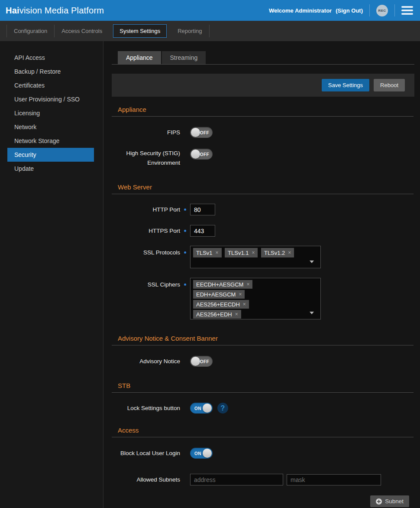 The height and width of the screenshot is (508, 420). I want to click on content-tabs: Appliance Streaming, so click(263, 58).